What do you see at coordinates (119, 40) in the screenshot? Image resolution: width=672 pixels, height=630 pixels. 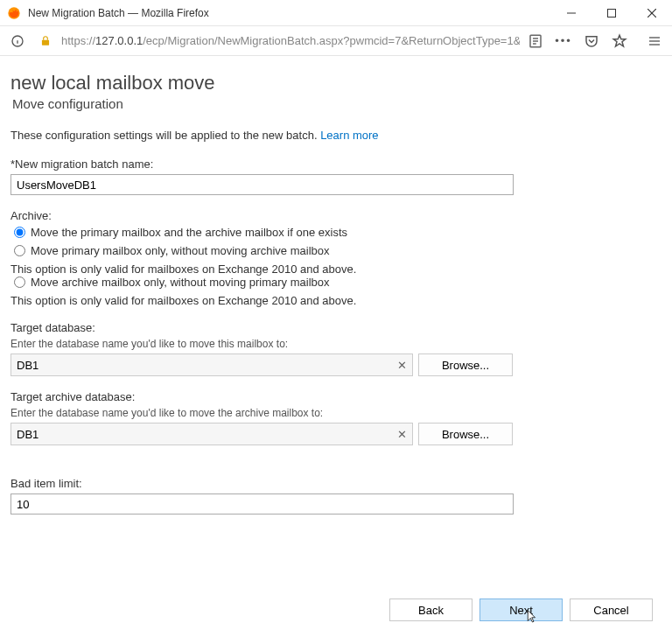 I see `url-host: 127.0.0.1` at bounding box center [119, 40].